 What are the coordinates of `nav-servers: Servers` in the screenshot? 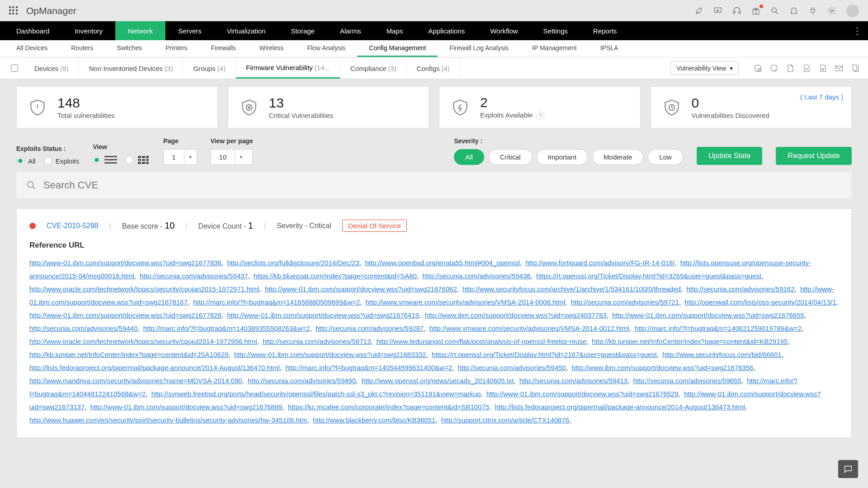 It's located at (190, 31).